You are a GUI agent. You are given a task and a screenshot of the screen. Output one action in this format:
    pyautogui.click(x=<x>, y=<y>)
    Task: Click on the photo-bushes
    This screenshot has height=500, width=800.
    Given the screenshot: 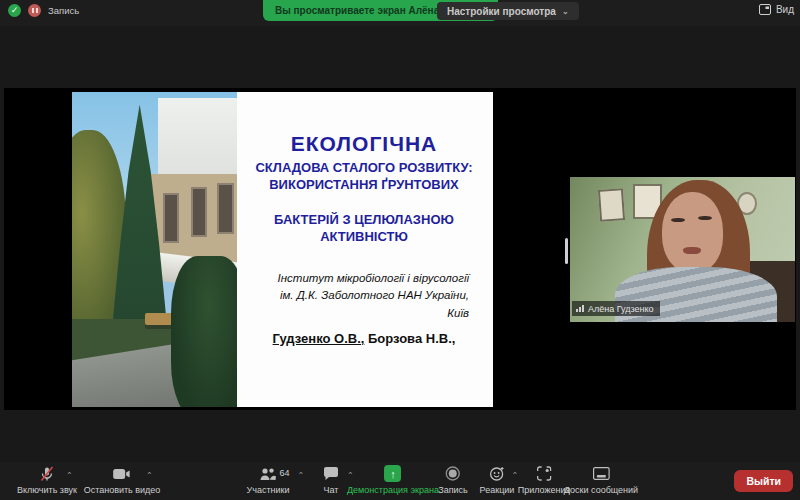 What is the action you would take?
    pyautogui.click(x=204, y=332)
    